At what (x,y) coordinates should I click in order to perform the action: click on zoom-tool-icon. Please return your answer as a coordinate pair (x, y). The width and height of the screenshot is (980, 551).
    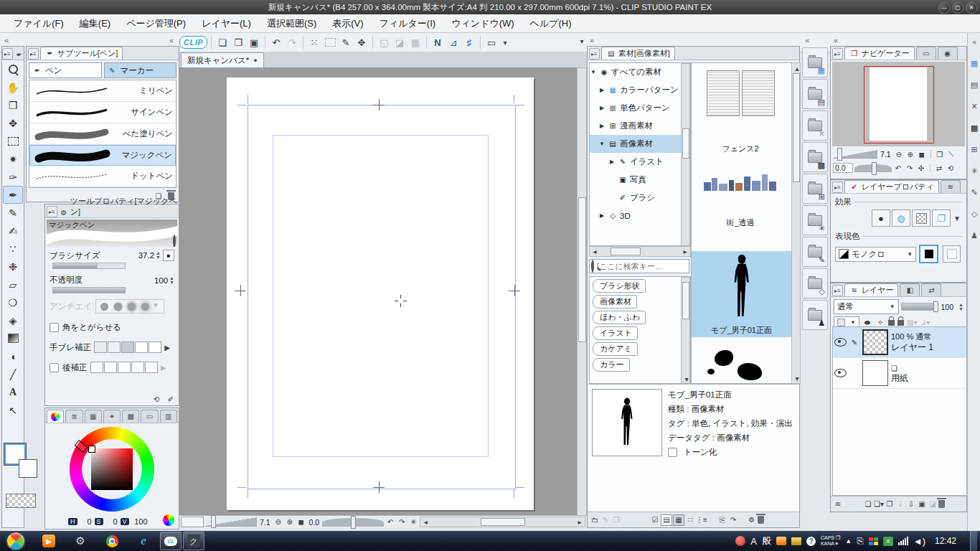
    Looking at the image, I should click on (13, 69).